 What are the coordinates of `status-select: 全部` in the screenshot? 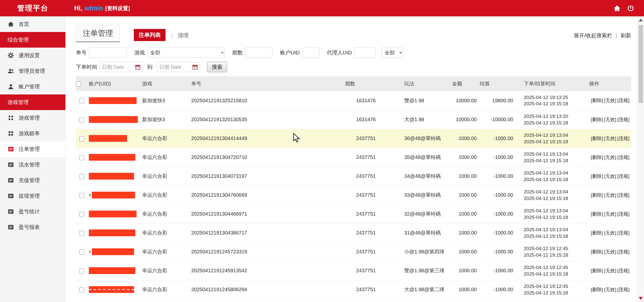 It's located at (392, 53).